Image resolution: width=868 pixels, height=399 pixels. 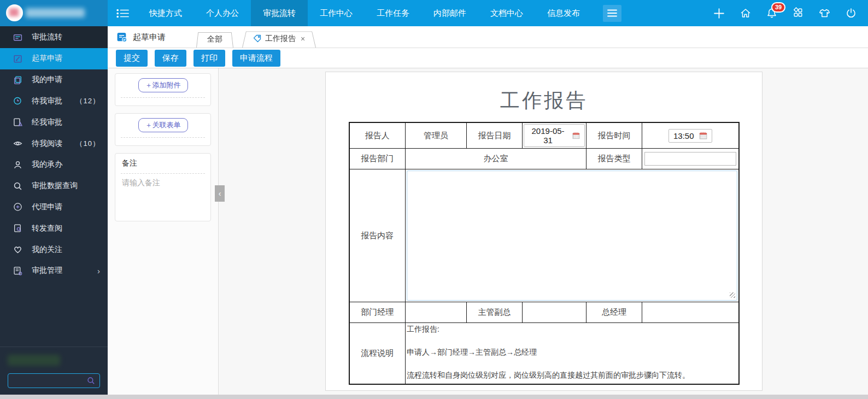 I want to click on tab-work-report: 工作报告 ×, so click(x=279, y=38).